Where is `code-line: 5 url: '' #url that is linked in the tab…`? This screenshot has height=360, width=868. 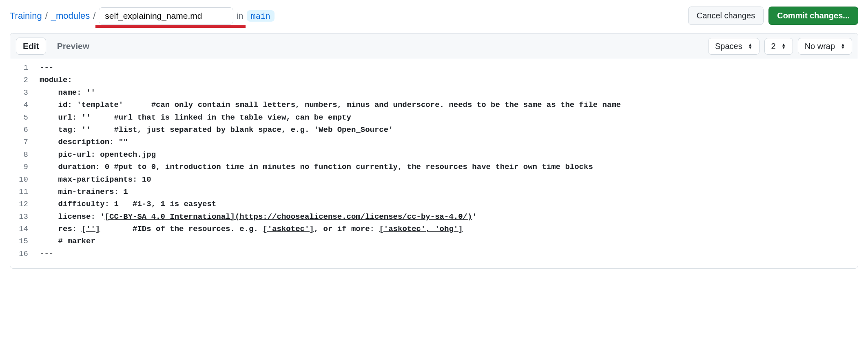 code-line: 5 url: '' #url that is linked in the tab… is located at coordinates (434, 118).